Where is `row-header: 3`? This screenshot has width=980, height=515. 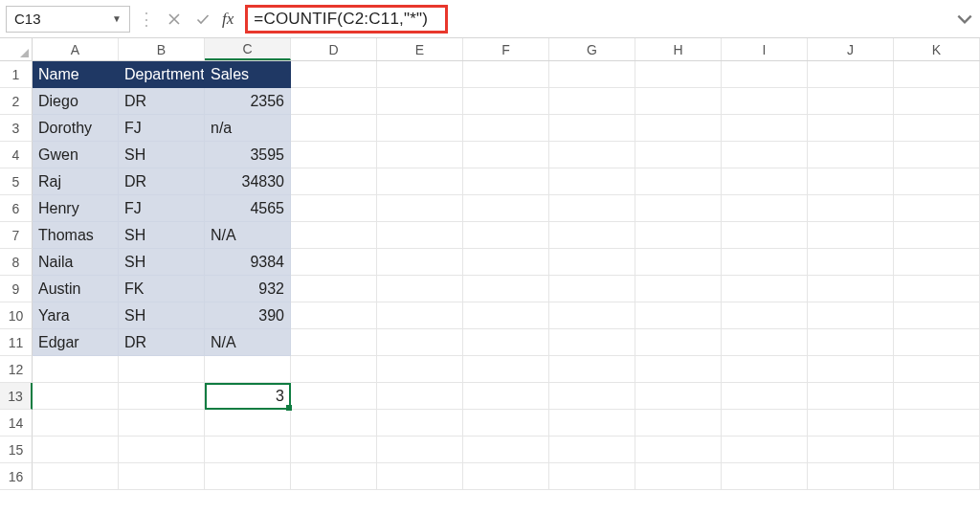
row-header: 3 is located at coordinates (16, 128).